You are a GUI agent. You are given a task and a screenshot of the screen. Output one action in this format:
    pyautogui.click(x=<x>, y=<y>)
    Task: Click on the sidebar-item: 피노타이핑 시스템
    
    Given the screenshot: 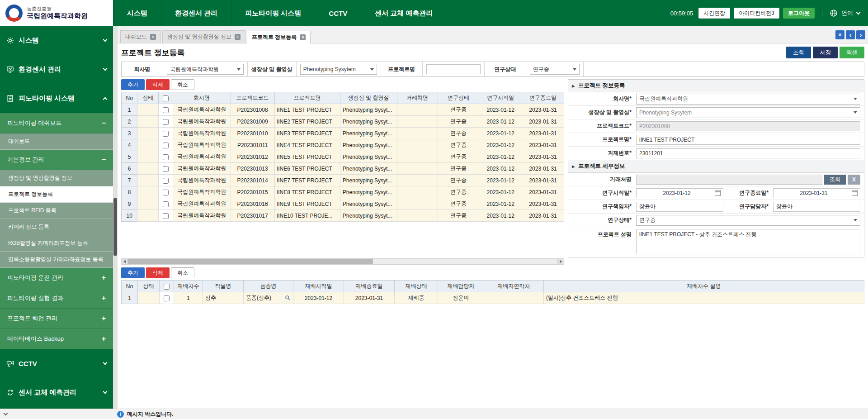 What is the action you would take?
    pyautogui.click(x=57, y=99)
    